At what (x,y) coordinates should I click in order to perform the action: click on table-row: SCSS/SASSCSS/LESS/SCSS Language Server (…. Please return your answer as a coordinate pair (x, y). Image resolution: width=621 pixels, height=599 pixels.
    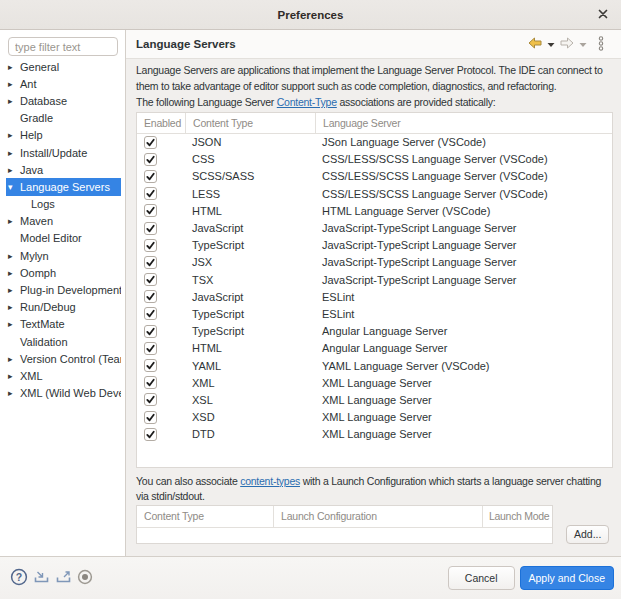
    Looking at the image, I should click on (374, 176).